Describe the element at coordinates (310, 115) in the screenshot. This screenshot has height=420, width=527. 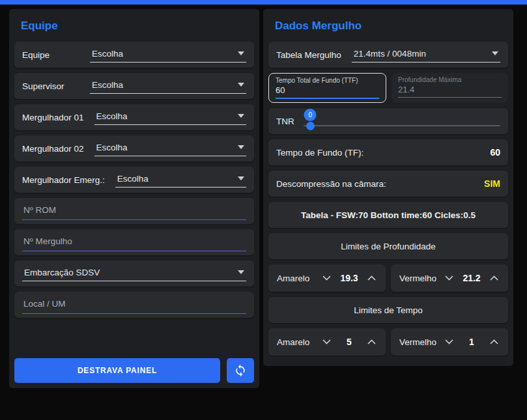
I see `tnr-slider-value: 0` at that location.